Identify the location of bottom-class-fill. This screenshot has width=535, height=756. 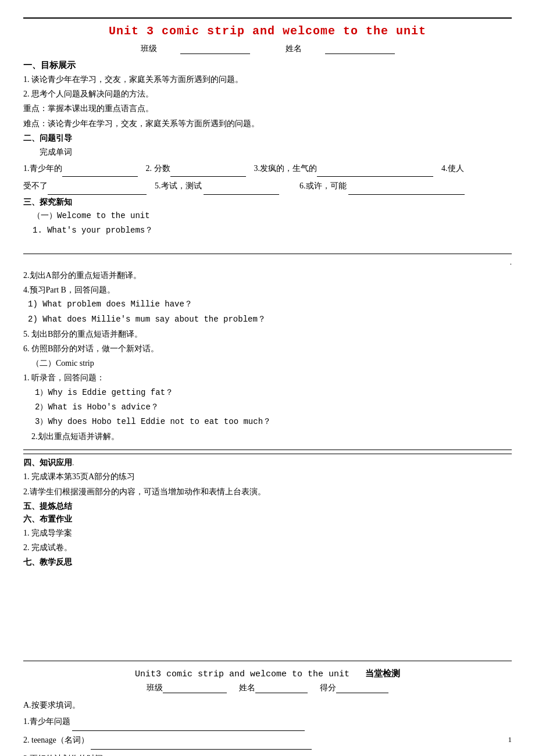
(195, 689).